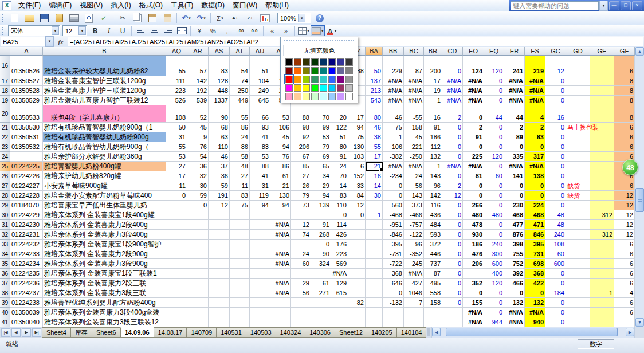 The height and width of the screenshot is (353, 644). What do you see at coordinates (219, 264) in the screenshot?
I see `cell-AS35` at bounding box center [219, 264].